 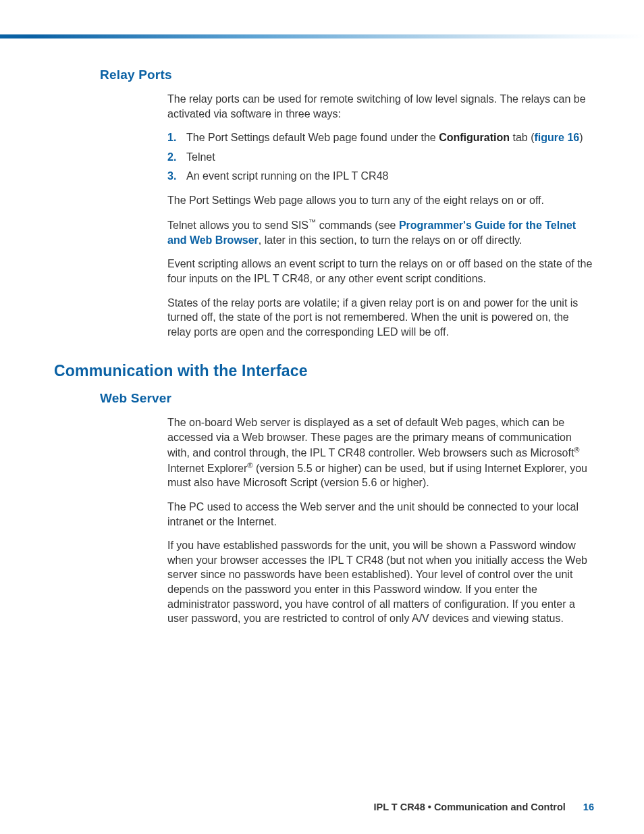 What do you see at coordinates (381, 201) in the screenshot?
I see `relay-p2: The Port Settings Web page allows you to…` at bounding box center [381, 201].